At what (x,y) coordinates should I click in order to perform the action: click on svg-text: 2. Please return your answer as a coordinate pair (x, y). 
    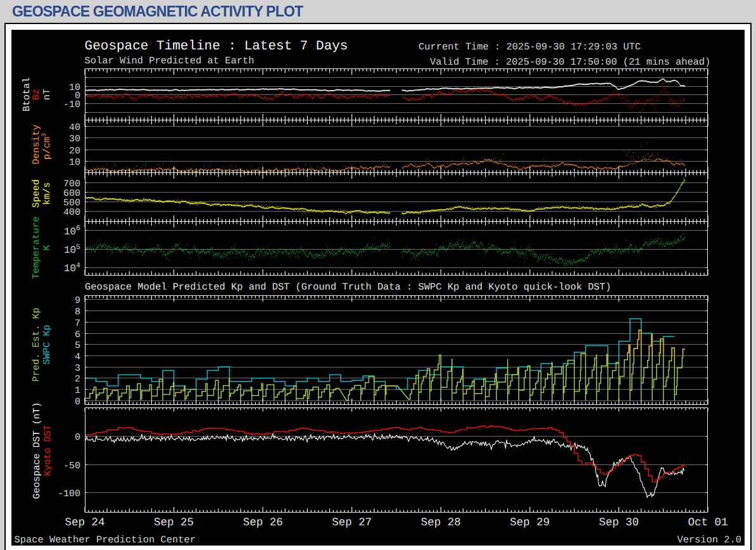
    Looking at the image, I should click on (77, 379).